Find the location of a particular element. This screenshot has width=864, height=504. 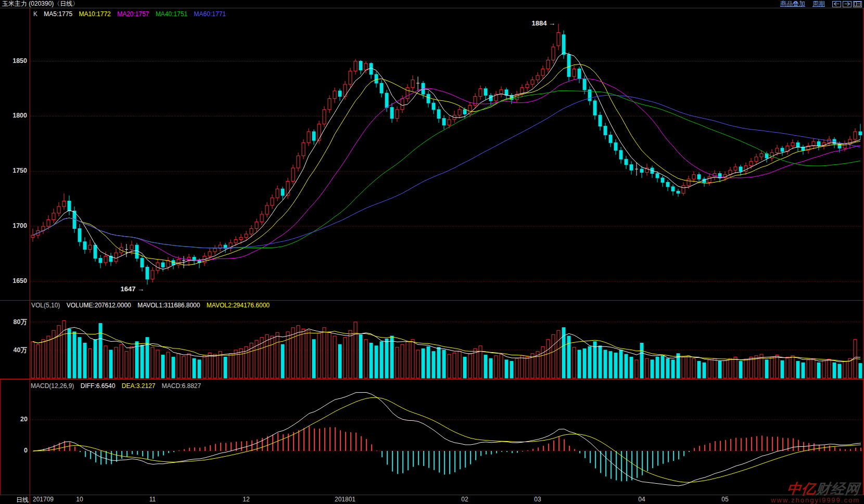

gridlines is located at coordinates (447, 435).